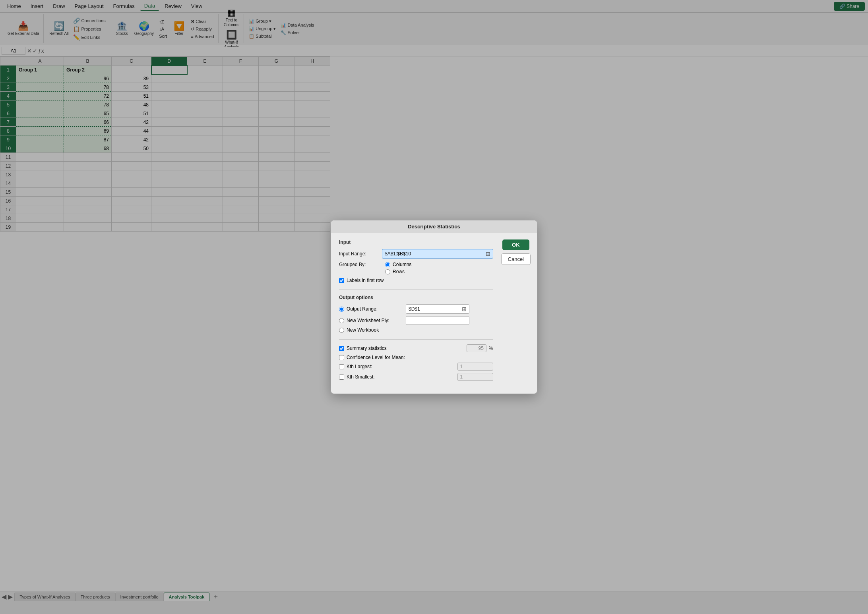 Image resolution: width=868 pixels, height=614 pixels. I want to click on kth-smallest-label: Kth Smallest:, so click(361, 377).